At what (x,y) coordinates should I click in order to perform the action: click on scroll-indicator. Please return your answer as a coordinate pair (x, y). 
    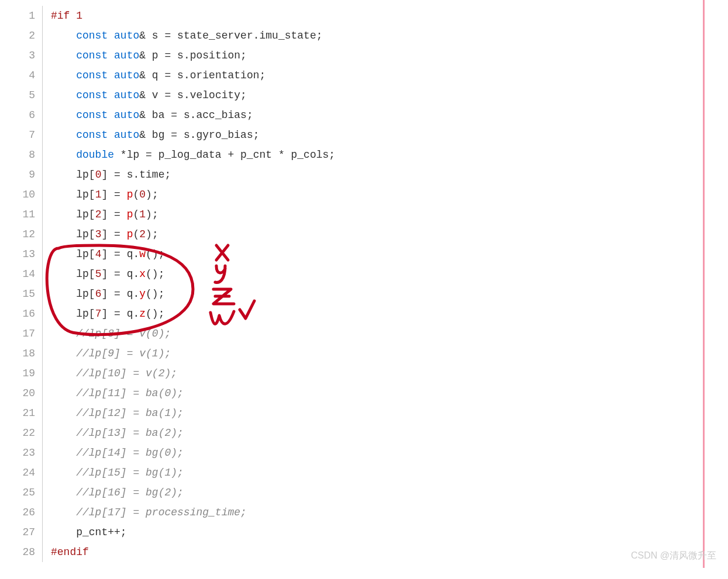
    Looking at the image, I should click on (704, 284).